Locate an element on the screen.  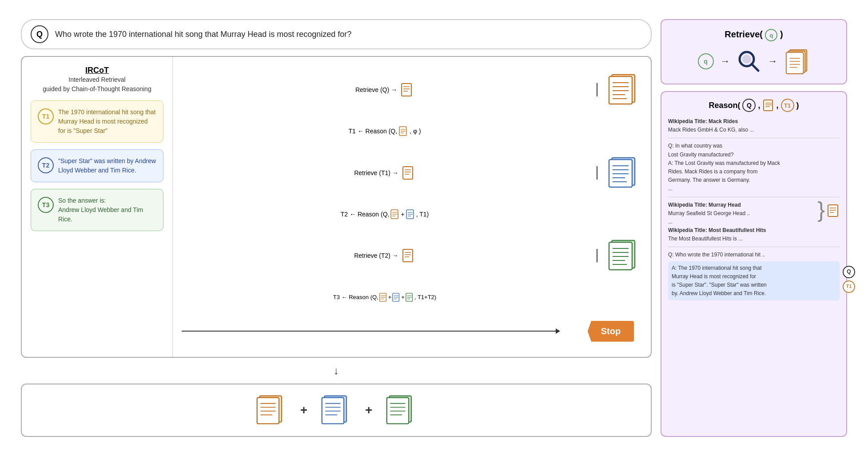
retrieve-box: Retrieve( q ) q → → is located at coordinates (754, 52).